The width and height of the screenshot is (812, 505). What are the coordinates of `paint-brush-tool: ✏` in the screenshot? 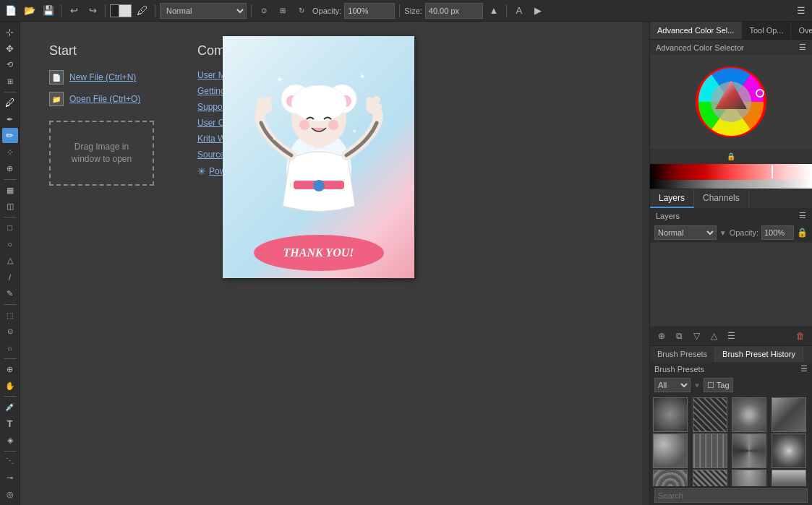 It's located at (10, 136).